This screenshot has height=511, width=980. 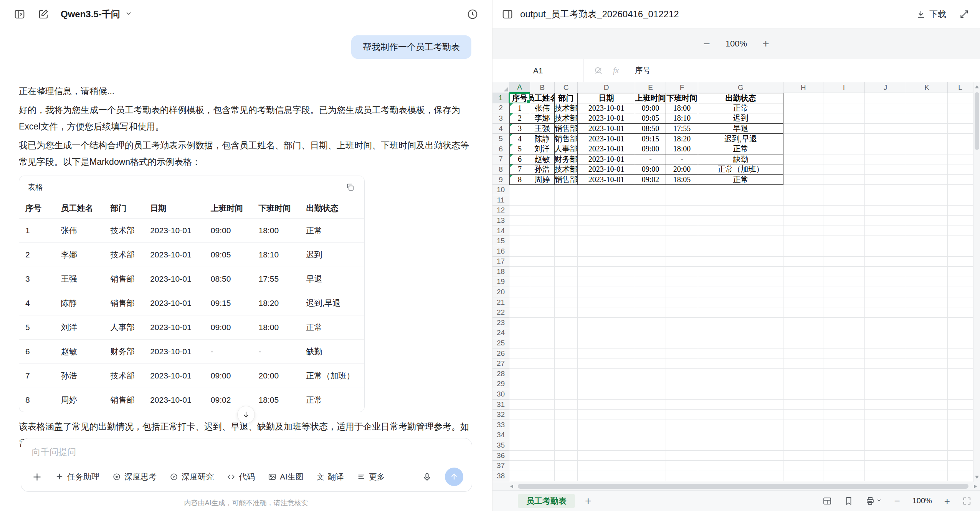 What do you see at coordinates (286, 477) in the screenshot?
I see `tool-ai-image: AI生图` at bounding box center [286, 477].